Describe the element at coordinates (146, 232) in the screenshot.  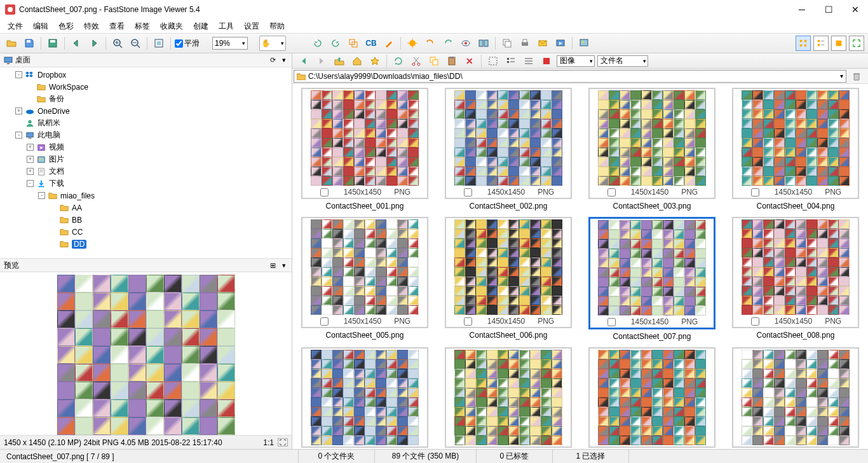
I see `tree-item-CC: CC` at that location.